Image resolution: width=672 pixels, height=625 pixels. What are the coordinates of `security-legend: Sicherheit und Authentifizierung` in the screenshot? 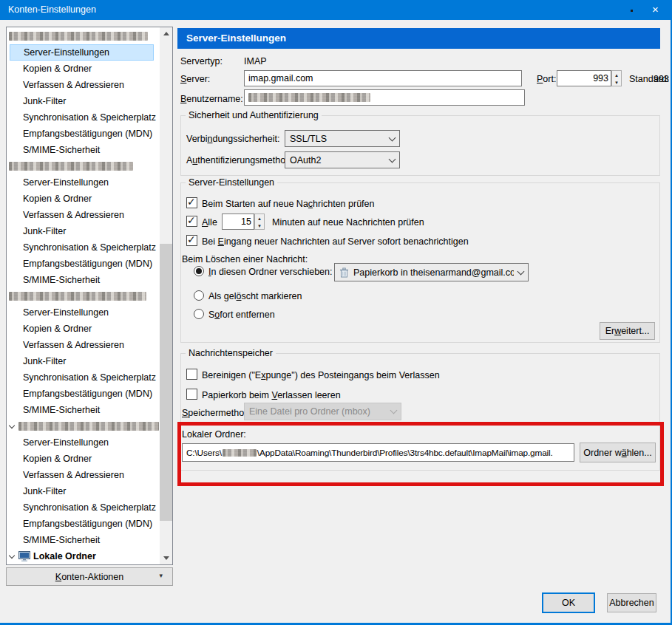 It's located at (254, 115).